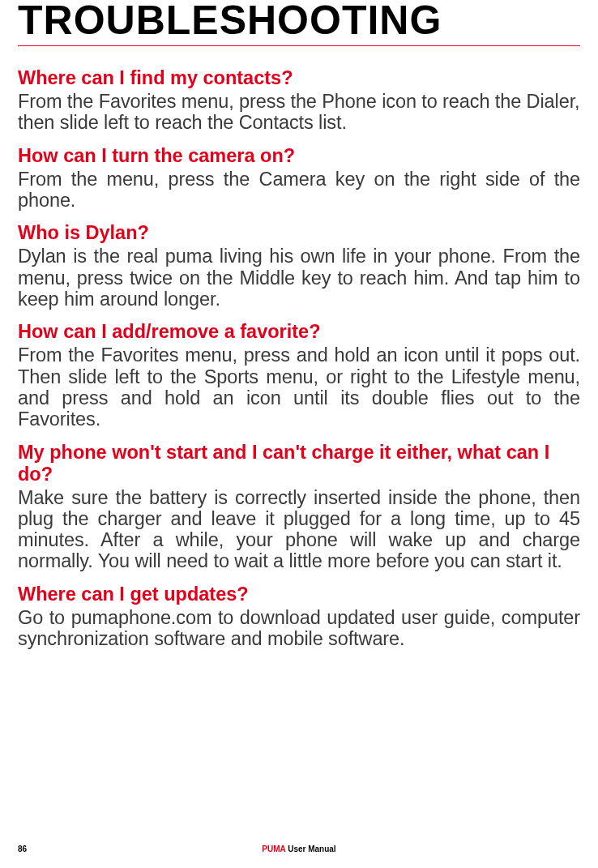 The height and width of the screenshot is (868, 598). I want to click on faq-item: How can I turn the camera on? From the m…, so click(299, 178).